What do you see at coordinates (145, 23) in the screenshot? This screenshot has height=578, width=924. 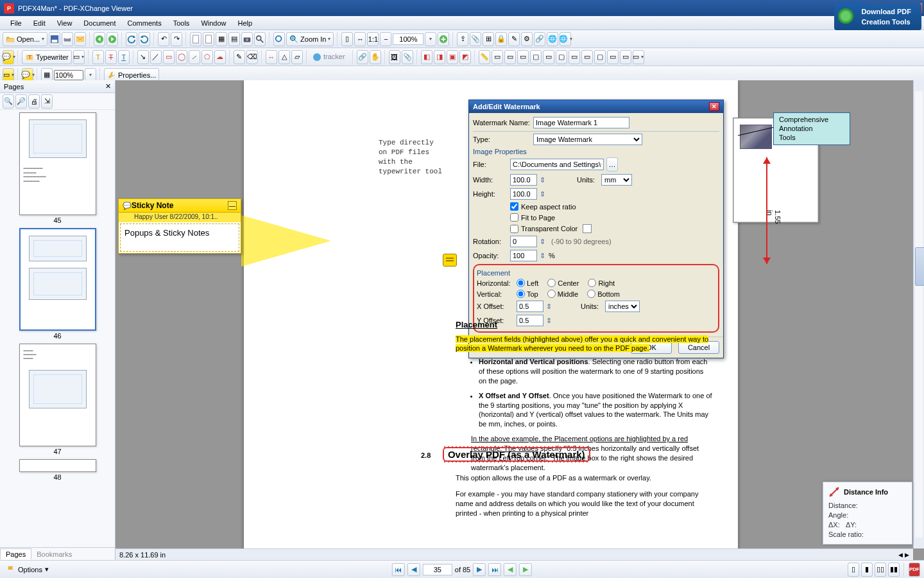 I see `menu-comments: Comments` at bounding box center [145, 23].